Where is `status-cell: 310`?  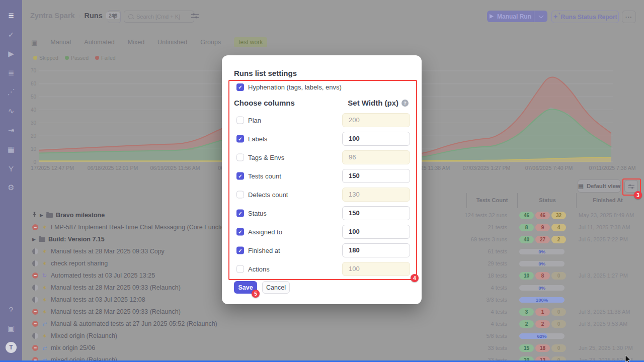 status-cell: 310 is located at coordinates (542, 312).